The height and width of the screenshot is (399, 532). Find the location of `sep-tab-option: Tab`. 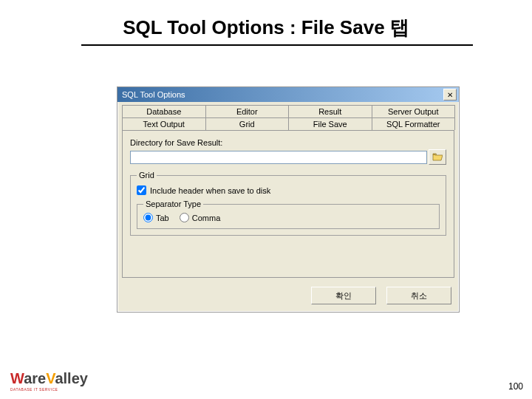

sep-tab-option: Tab is located at coordinates (157, 217).